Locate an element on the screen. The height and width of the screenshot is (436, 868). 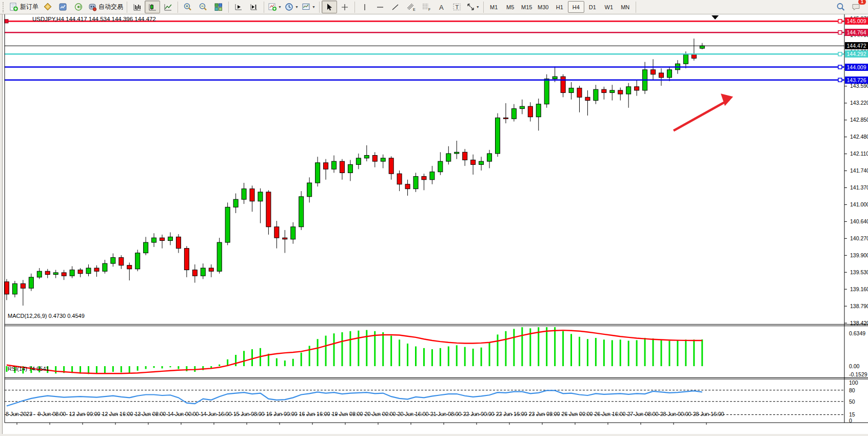
timeframe-button-d1: D1 is located at coordinates (593, 7).